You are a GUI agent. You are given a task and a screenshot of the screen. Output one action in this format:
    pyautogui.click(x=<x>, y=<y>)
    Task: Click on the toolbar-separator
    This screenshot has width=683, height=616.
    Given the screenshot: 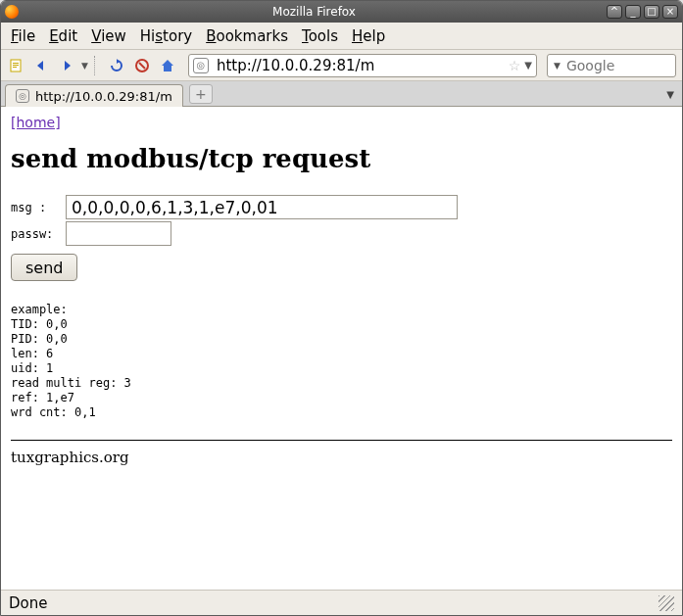 What is the action you would take?
    pyautogui.click(x=97, y=66)
    